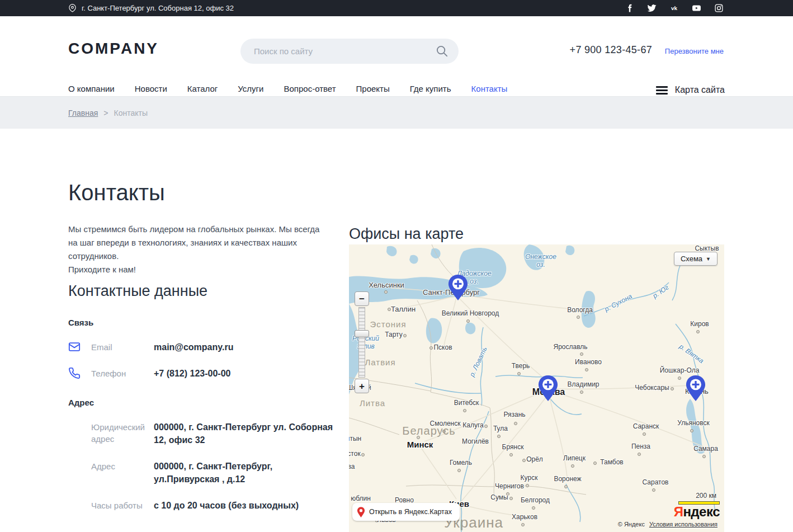 The width and height of the screenshot is (793, 532). Describe the element at coordinates (310, 88) in the screenshot. I see `nav-item: Вопрос-ответ` at that location.